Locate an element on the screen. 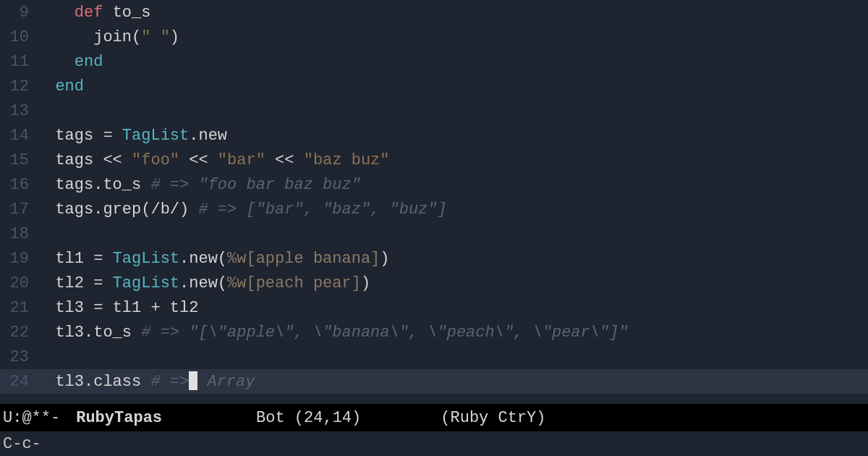  line-number: 12 is located at coordinates (17, 87).